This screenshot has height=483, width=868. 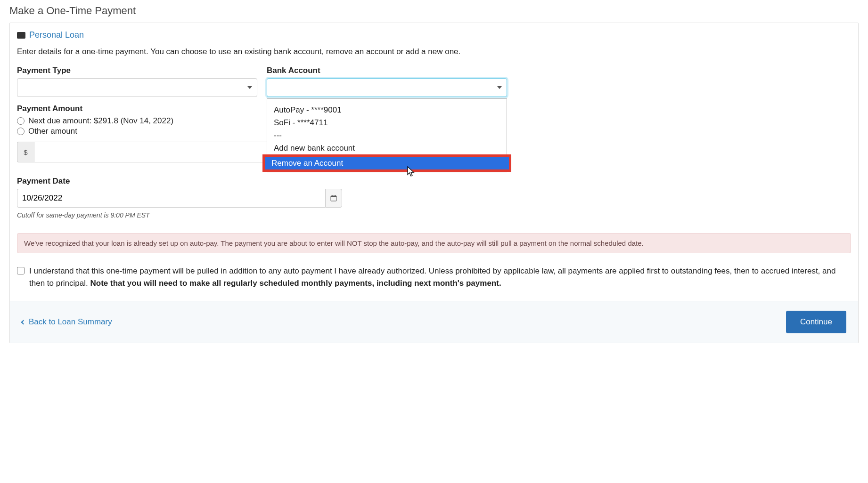 I want to click on calendar-button, so click(x=334, y=198).